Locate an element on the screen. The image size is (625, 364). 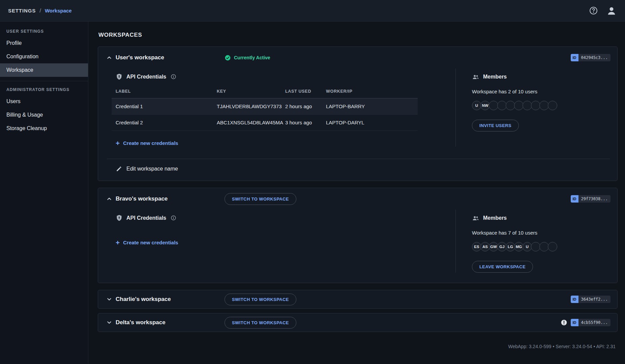
workspace-card-delta: Delta's workspace SWITCH TO WORKSPACE ID… is located at coordinates (358, 323).